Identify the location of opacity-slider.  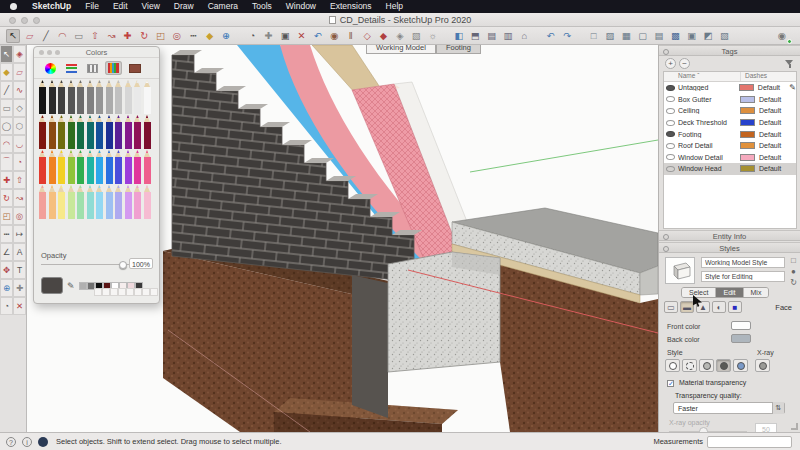
(85, 264).